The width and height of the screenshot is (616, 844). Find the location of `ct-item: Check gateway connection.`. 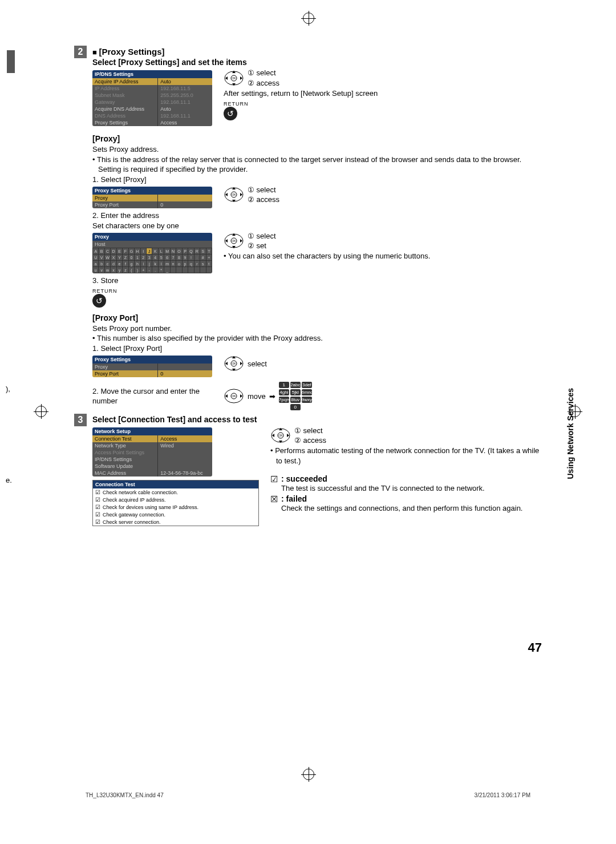

ct-item: Check gateway connection. is located at coordinates (176, 515).